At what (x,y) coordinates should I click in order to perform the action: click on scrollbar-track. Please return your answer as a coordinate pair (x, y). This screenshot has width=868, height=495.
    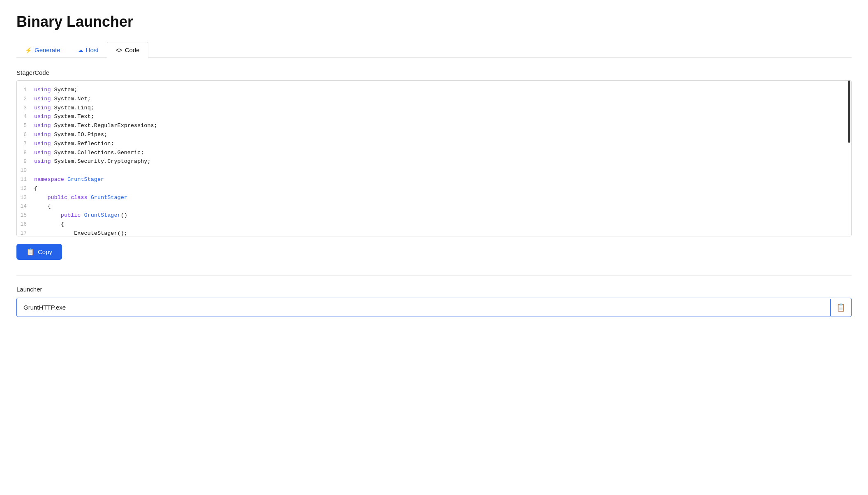
    Looking at the image, I should click on (849, 158).